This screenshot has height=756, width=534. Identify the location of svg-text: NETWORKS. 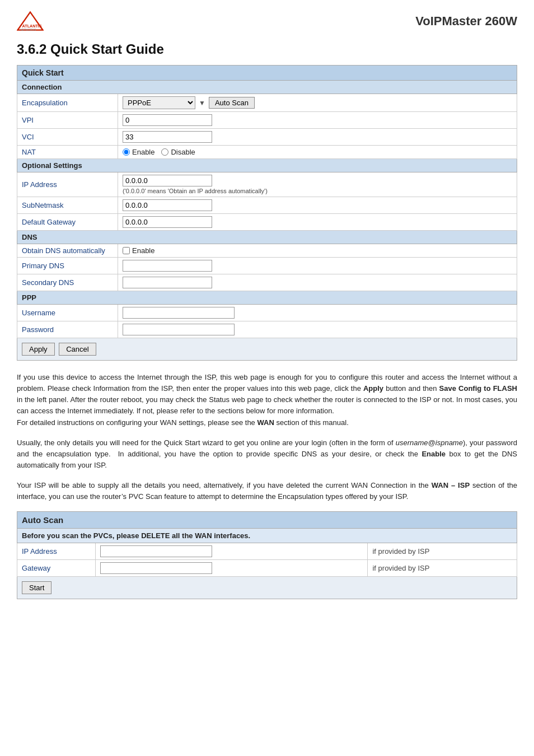
(28, 30).